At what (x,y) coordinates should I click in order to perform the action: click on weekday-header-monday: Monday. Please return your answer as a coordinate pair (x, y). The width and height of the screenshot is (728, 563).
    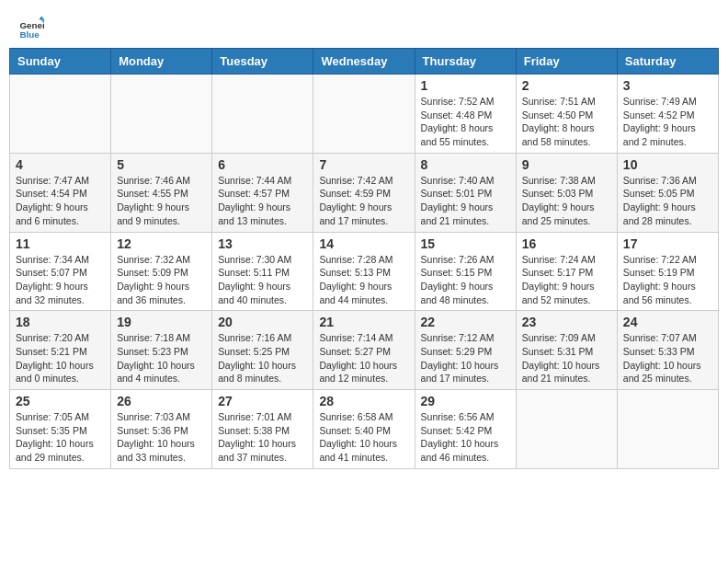
    Looking at the image, I should click on (162, 62).